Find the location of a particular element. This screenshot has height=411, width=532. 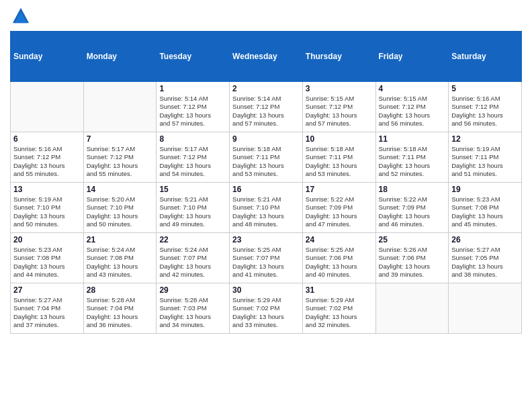

calendar-cell: 6Sunrise: 5:16 AM Sunset: 7:12 PM Daylig… is located at coordinates (47, 157).